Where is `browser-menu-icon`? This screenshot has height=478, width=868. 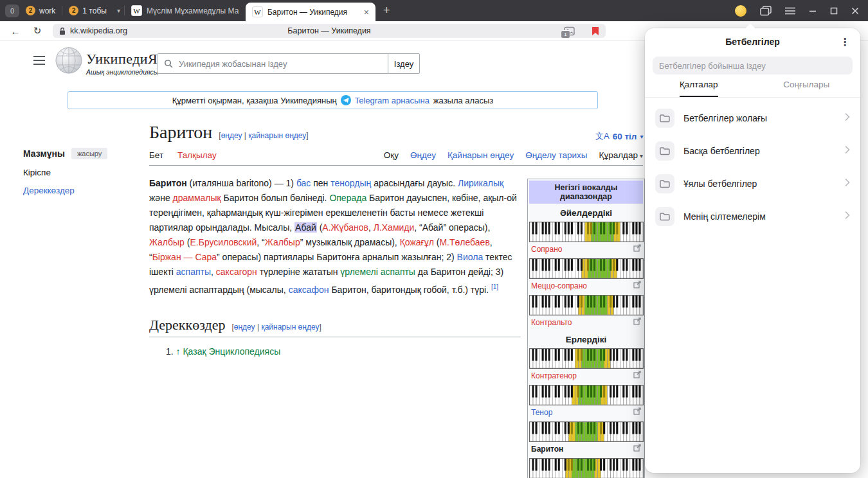
browser-menu-icon is located at coordinates (790, 11).